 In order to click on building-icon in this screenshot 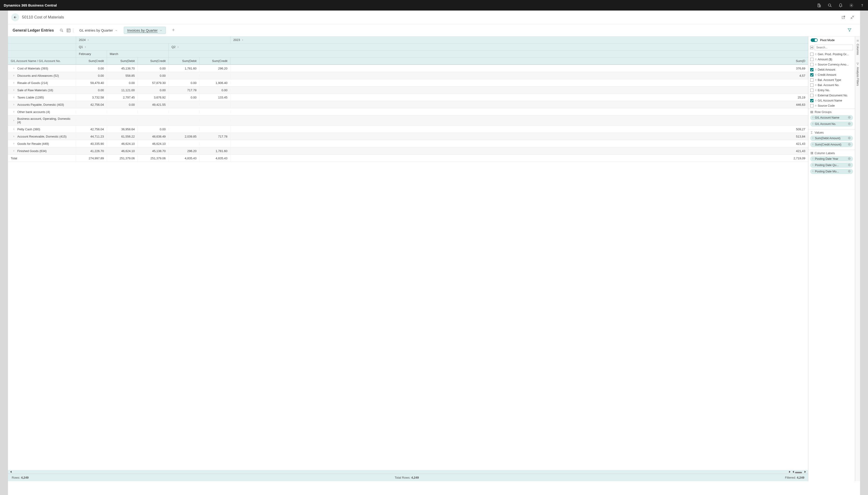, I will do `click(819, 5)`.